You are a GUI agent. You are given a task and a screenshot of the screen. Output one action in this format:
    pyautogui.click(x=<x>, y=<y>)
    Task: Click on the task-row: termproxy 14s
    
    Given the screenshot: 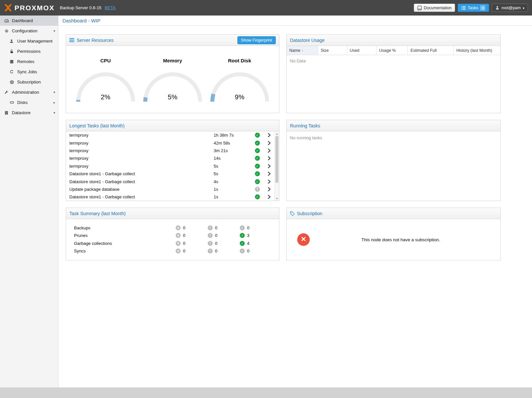 What is the action you would take?
    pyautogui.click(x=170, y=158)
    